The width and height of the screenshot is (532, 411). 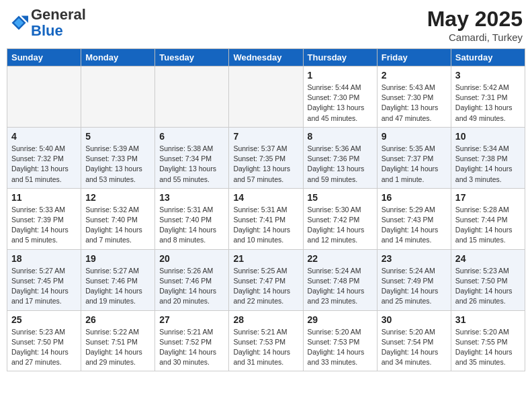 What do you see at coordinates (266, 219) in the screenshot?
I see `calendar-week-row: 11Sunrise: 5:33 AMSunset: 7:39 PMDayligh…` at bounding box center [266, 219].